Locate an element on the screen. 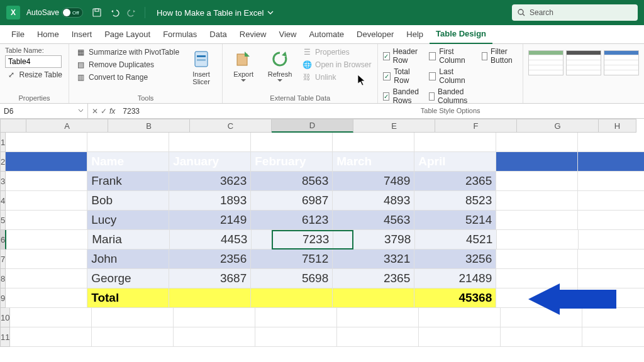 The width and height of the screenshot is (644, 362). cell: George is located at coordinates (128, 279).